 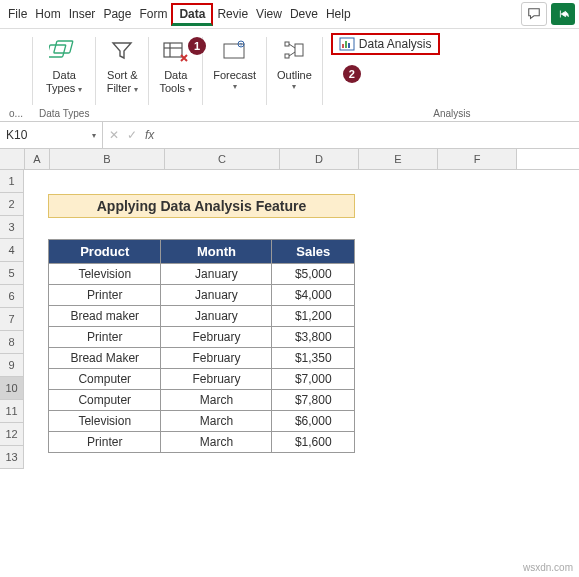 I want to click on tab-home: Hom, so click(x=48, y=14).